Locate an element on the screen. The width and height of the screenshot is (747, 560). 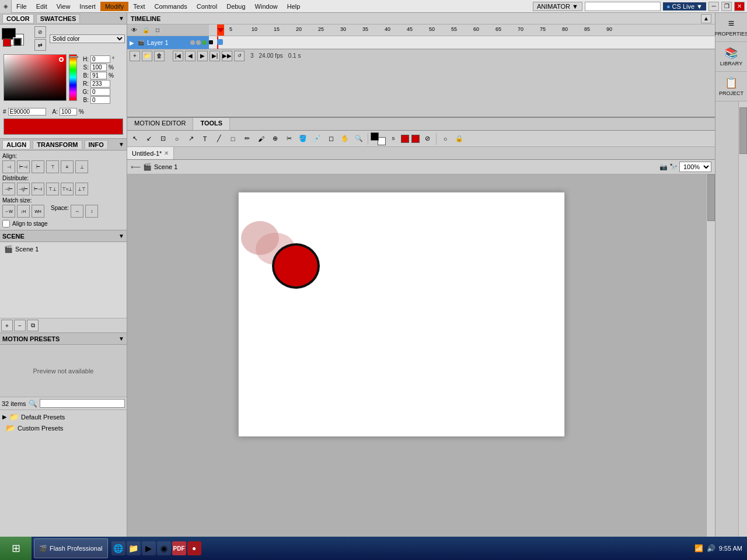
eraser-btn: ◻ is located at coordinates (331, 139).